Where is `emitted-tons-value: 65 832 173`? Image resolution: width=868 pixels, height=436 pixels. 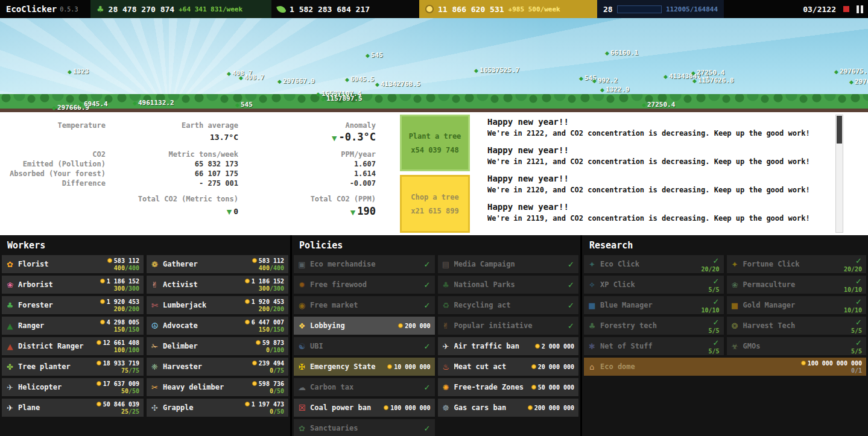
emitted-tons-value: 65 832 173 is located at coordinates (172, 164).